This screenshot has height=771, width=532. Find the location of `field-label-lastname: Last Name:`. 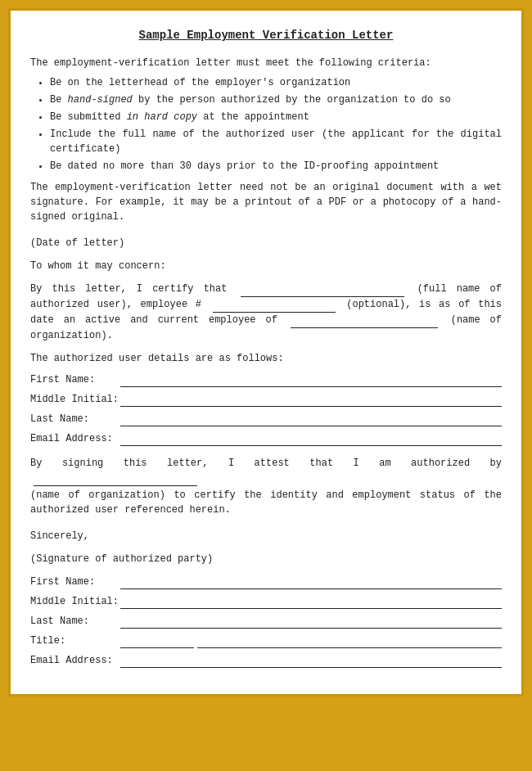

field-label-lastname: Last Name: is located at coordinates (75, 419).